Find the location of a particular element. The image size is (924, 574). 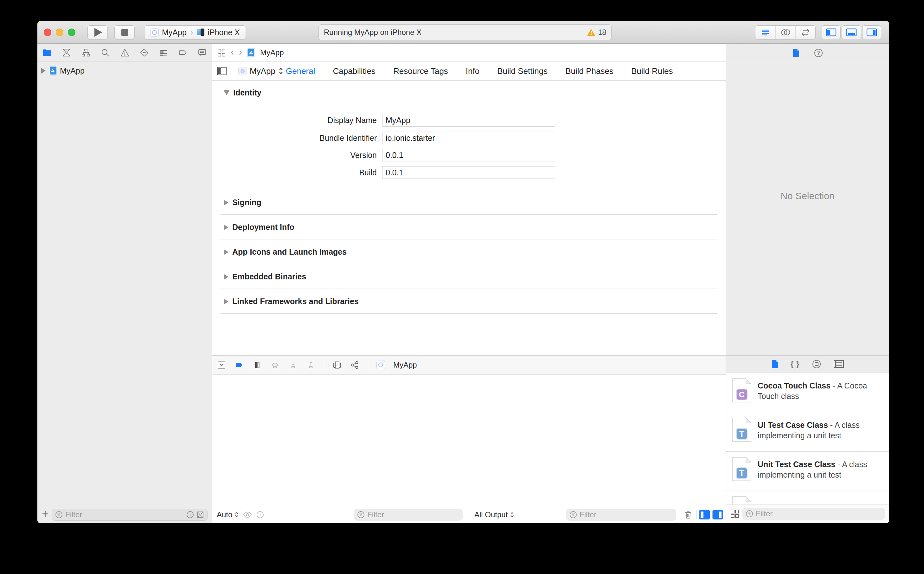

version-field is located at coordinates (469, 155).